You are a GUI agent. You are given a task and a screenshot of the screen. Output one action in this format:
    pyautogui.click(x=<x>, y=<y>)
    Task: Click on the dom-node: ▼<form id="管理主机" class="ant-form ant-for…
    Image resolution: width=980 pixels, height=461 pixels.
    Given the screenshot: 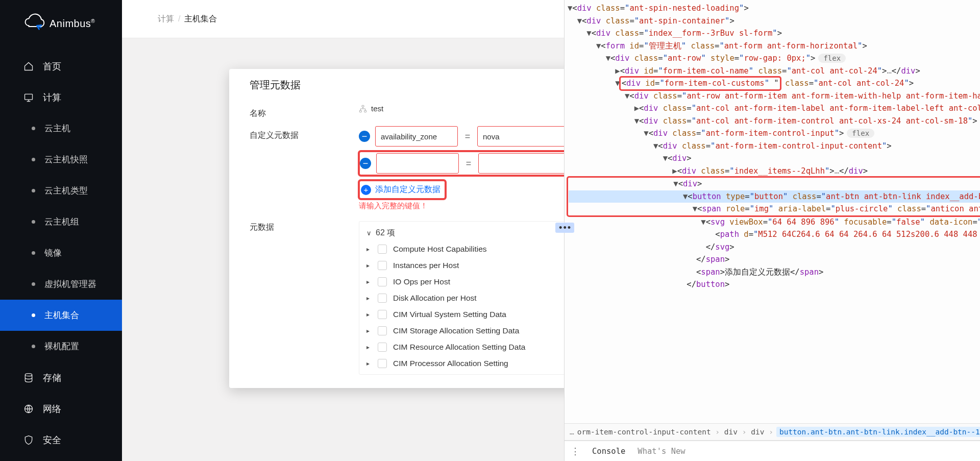 What is the action you would take?
    pyautogui.click(x=774, y=46)
    